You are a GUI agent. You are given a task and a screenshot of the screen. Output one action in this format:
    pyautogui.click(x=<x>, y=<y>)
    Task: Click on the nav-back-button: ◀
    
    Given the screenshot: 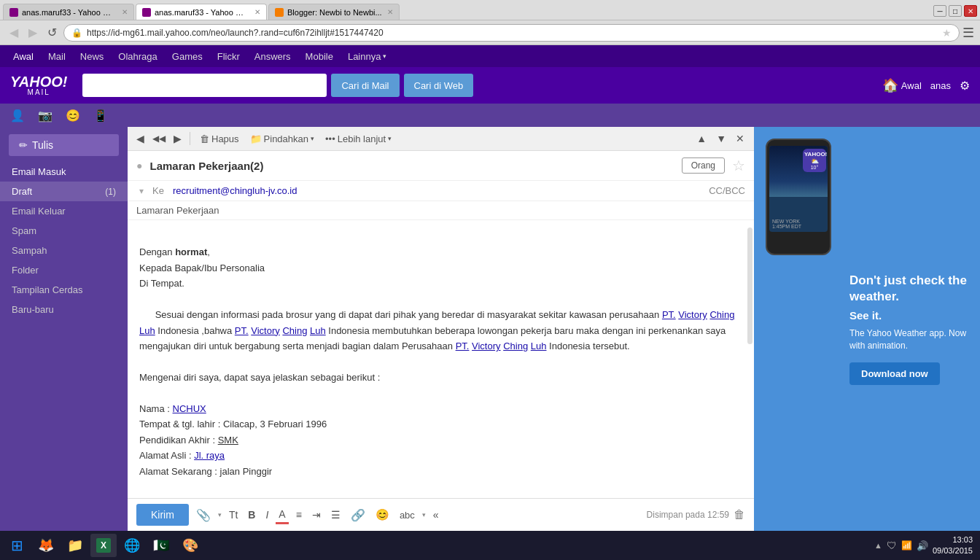 What is the action you would take?
    pyautogui.click(x=140, y=139)
    